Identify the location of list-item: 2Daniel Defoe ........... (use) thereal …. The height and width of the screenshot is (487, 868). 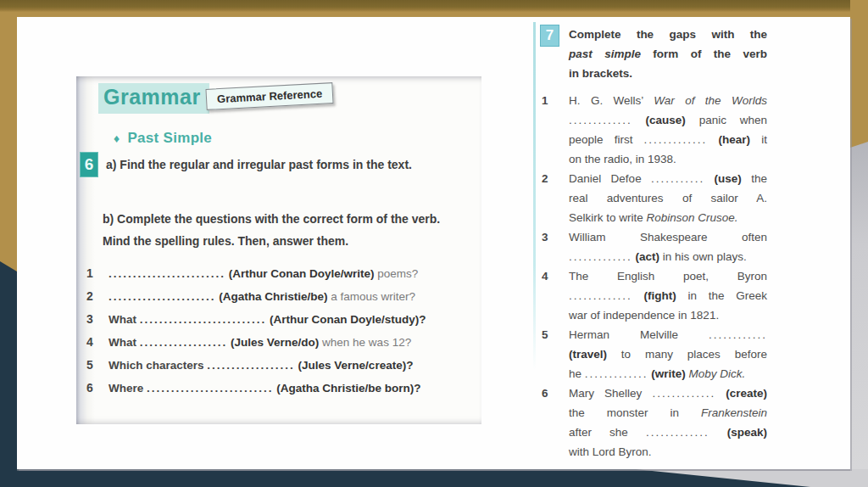
(655, 199).